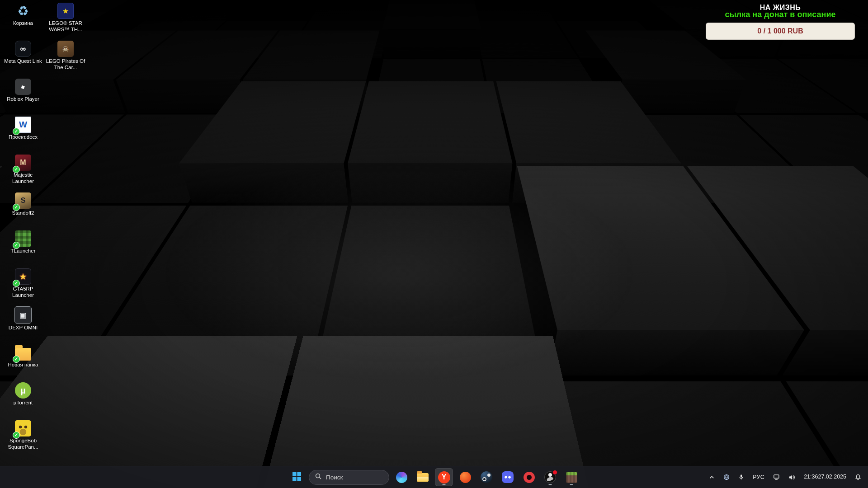 This screenshot has height=488, width=868. What do you see at coordinates (23, 428) in the screenshot?
I see `spongebob-icon: ✓` at bounding box center [23, 428].